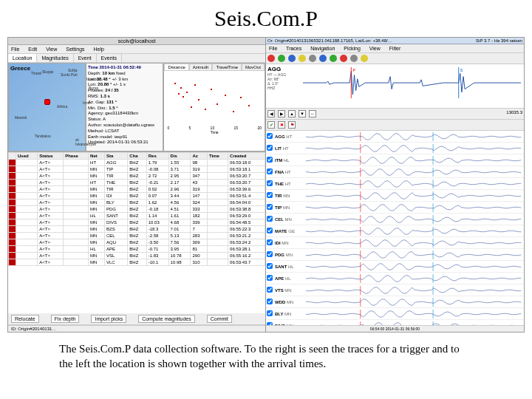 This screenshot has width=532, height=399. Describe the element at coordinates (352, 49) in the screenshot. I see `rmenu-picking: Picking` at that location.